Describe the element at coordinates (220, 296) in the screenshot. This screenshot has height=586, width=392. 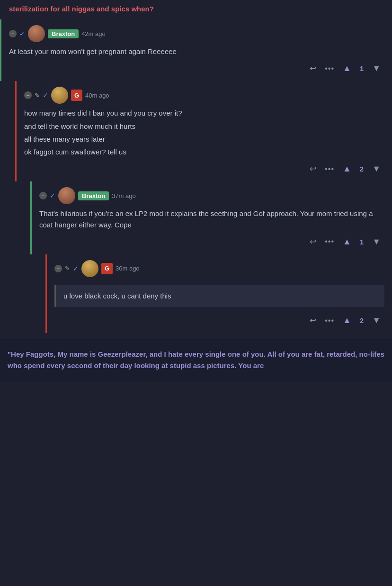
I see `comment-4-body: u love black cock, u cant deny this` at that location.